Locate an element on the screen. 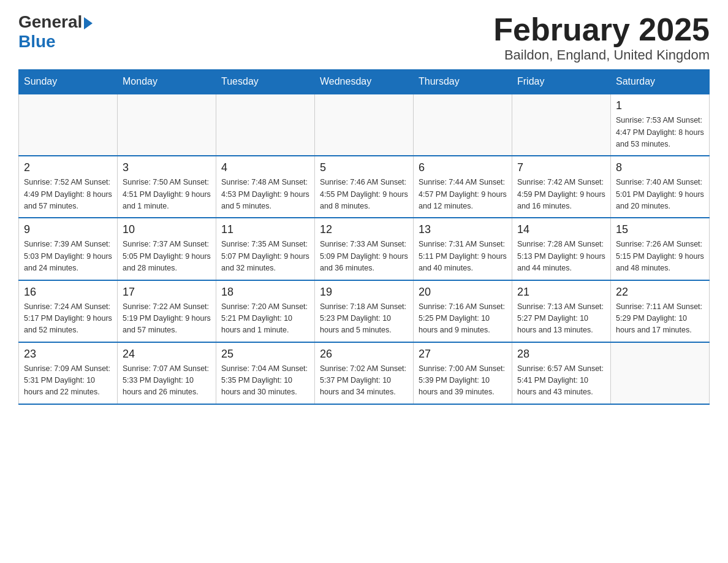  day-number: 15 is located at coordinates (660, 229).